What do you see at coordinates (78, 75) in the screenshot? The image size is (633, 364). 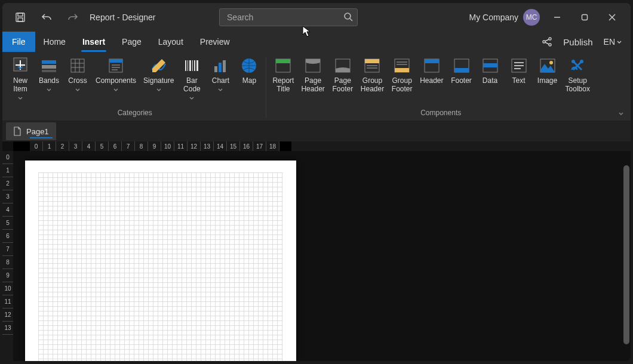 I see `ribbon-cross-button: Cross` at bounding box center [78, 75].